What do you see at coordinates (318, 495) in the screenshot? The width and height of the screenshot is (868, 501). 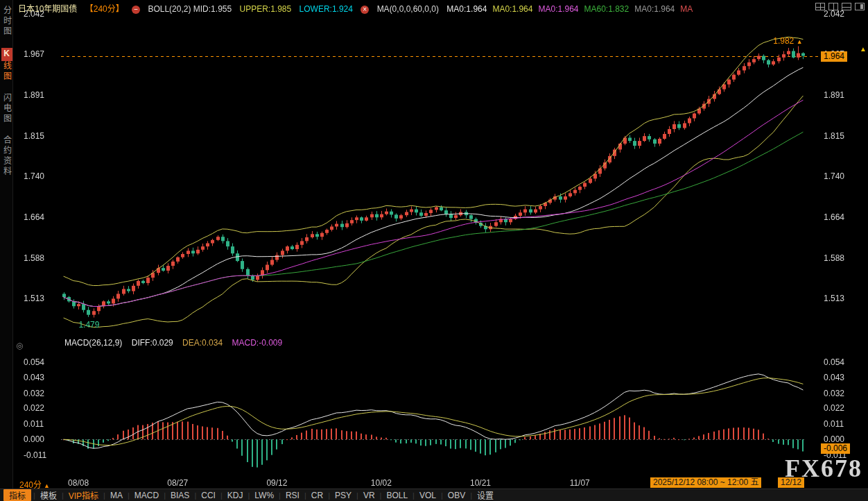 I see `toolbar-tab-CR: CR` at bounding box center [318, 495].